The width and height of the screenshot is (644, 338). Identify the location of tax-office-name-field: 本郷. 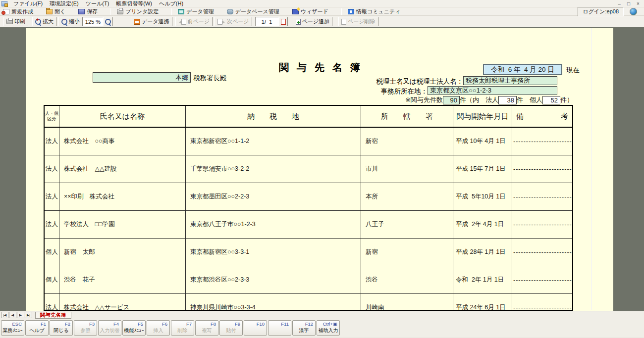
(142, 77).